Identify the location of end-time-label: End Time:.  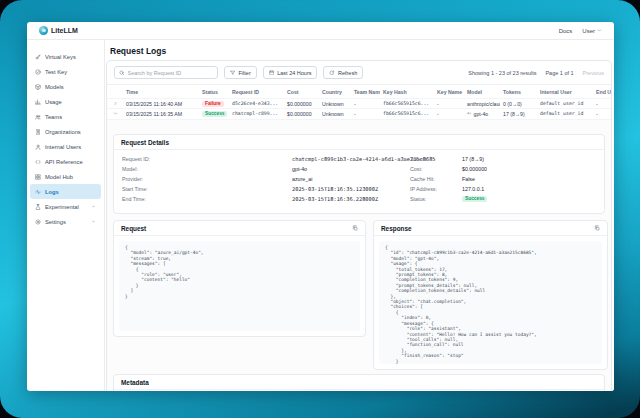
(134, 199).